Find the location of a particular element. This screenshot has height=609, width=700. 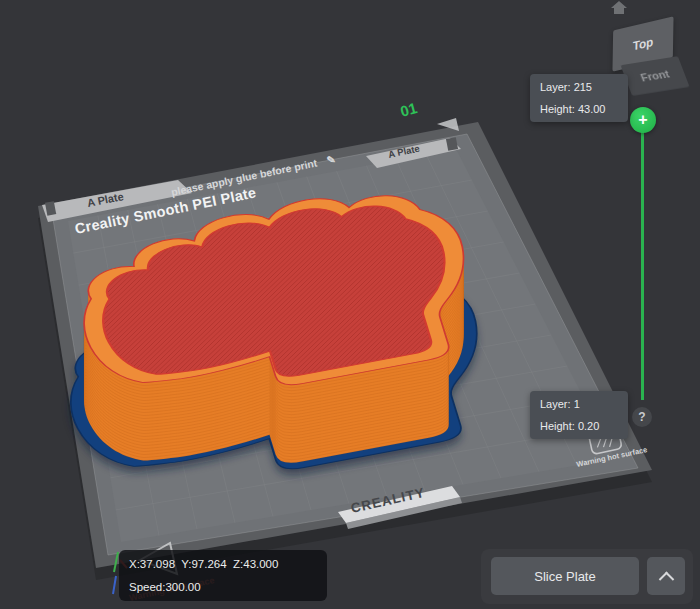

layer-slider-handle: + is located at coordinates (643, 120).